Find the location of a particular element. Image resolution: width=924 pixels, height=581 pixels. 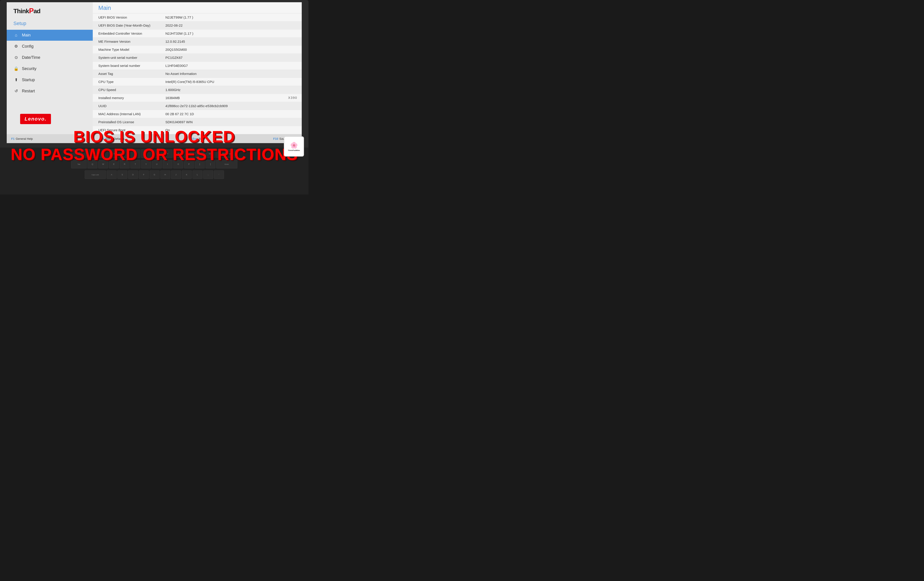

row-label: CPU Speed is located at coordinates (132, 90).